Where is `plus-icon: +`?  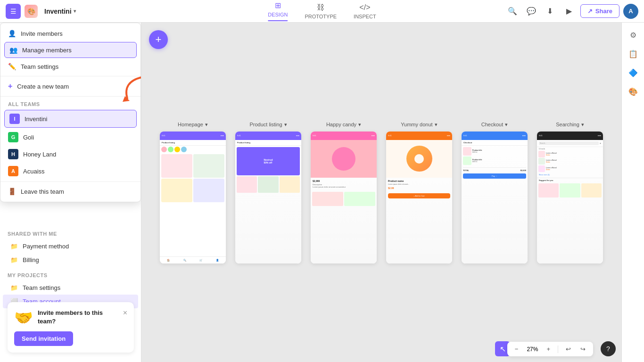
plus-icon: + is located at coordinates (158, 40).